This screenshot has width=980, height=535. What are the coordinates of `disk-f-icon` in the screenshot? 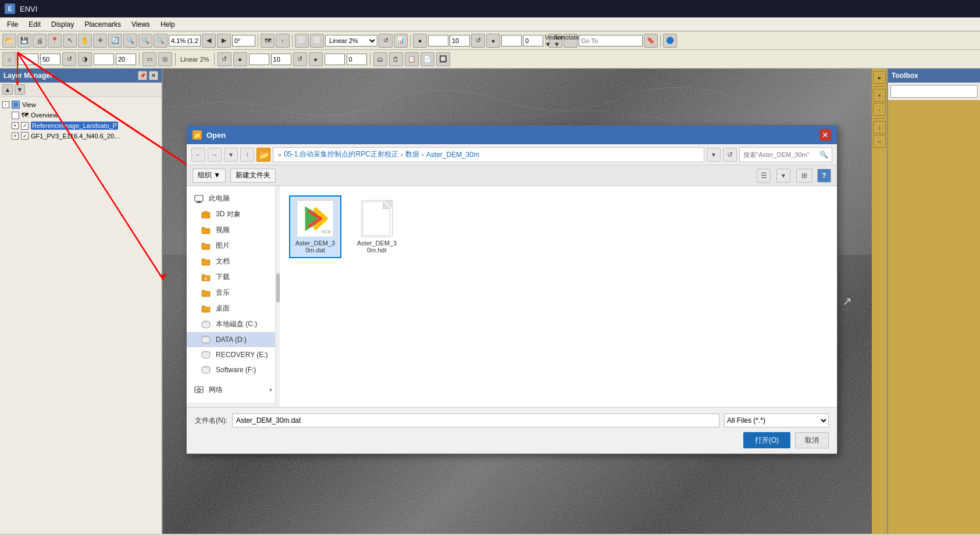 It's located at (206, 370).